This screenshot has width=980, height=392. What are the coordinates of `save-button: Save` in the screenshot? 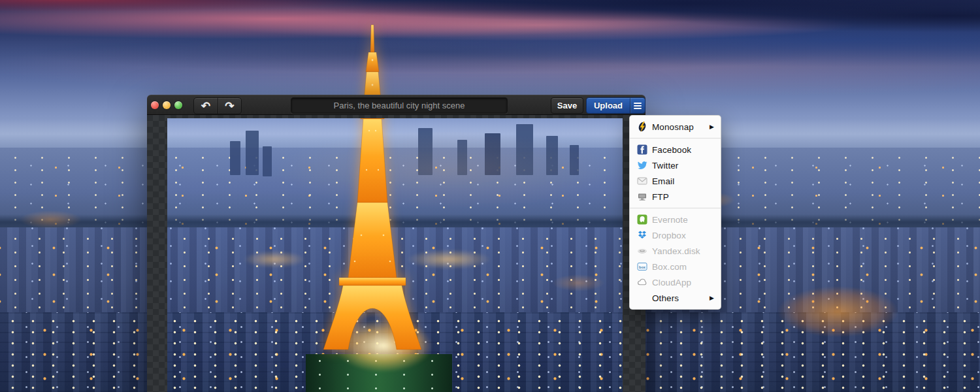 It's located at (567, 106).